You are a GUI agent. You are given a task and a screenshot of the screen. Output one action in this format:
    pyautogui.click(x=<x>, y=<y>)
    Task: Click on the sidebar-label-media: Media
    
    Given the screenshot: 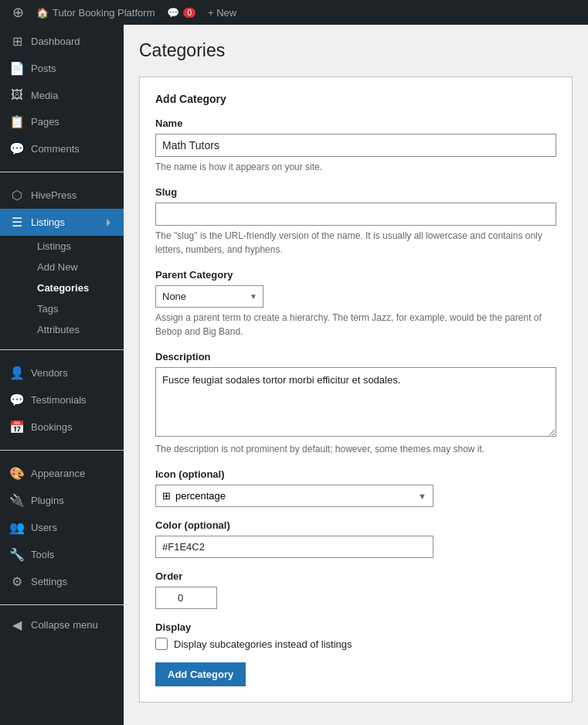 What is the action you would take?
    pyautogui.click(x=45, y=96)
    